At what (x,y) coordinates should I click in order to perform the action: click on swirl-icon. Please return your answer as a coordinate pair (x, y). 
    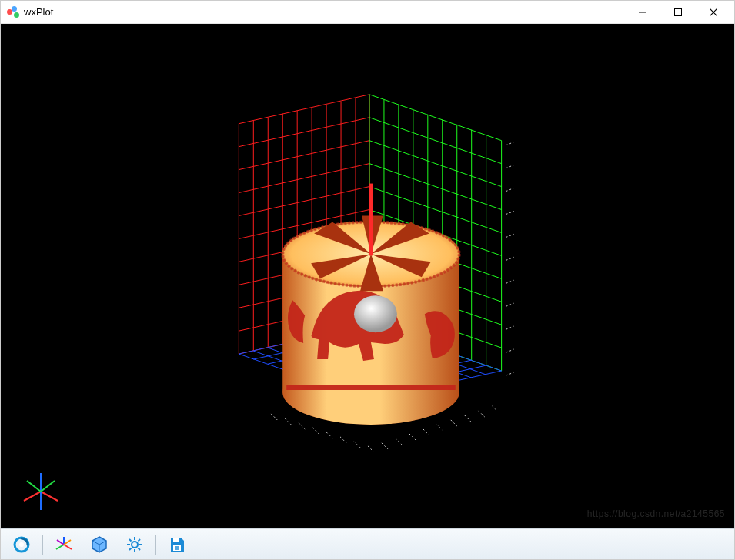
    Looking at the image, I should click on (22, 545).